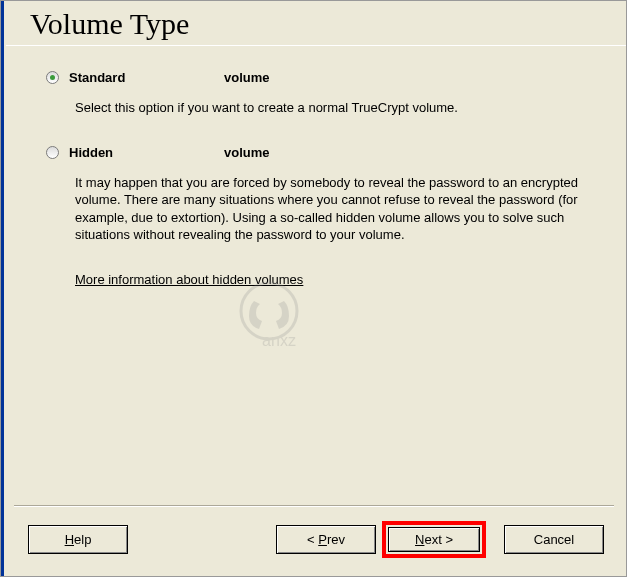 This screenshot has height=577, width=627. Describe the element at coordinates (554, 540) in the screenshot. I see `cancel-button: Cancel` at that location.